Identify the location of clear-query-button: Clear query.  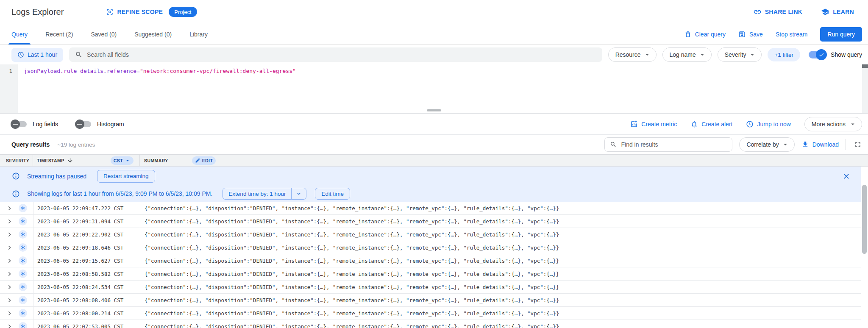
(705, 34).